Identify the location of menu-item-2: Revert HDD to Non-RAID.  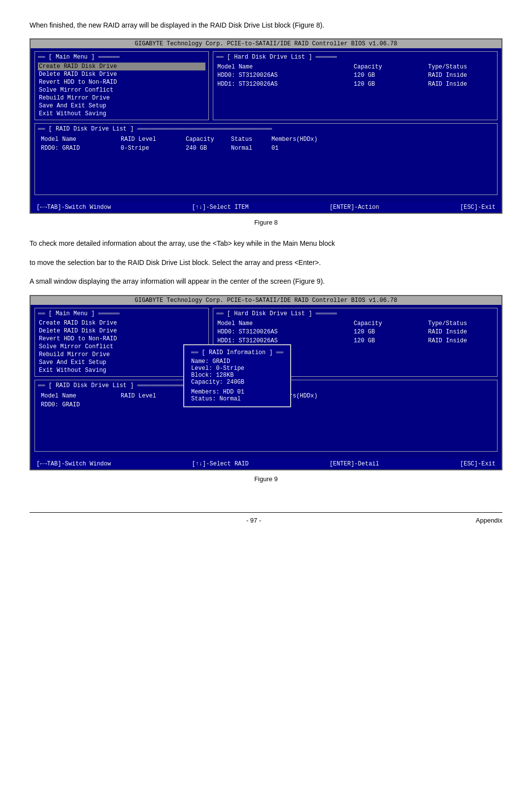
(122, 82).